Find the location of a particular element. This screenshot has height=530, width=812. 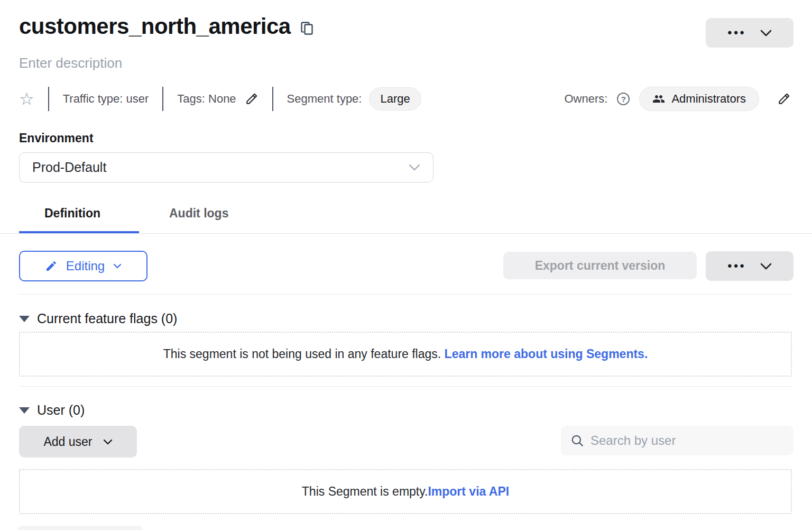

owners-value: Administrators is located at coordinates (708, 99).